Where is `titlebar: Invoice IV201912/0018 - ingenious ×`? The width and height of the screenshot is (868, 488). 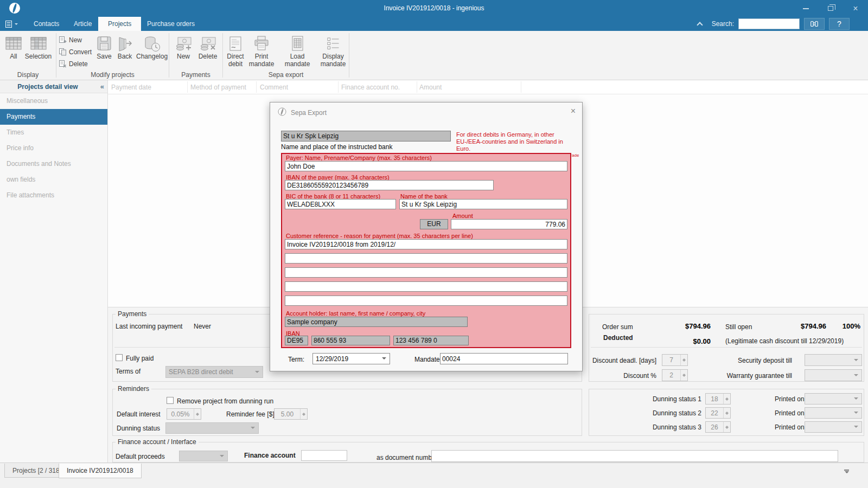 titlebar: Invoice IV201912/0018 - ingenious × is located at coordinates (434, 9).